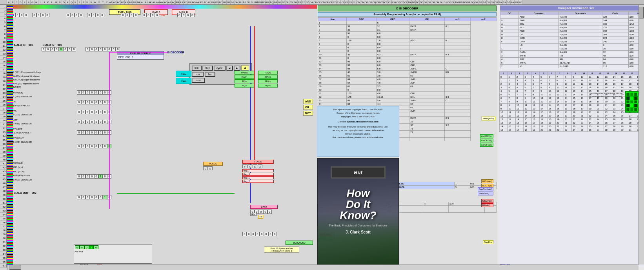 The width and height of the screenshot is (644, 270). Describe the element at coordinates (528, 88) in the screenshot. I see `num-cell-3-3: 6` at that location.